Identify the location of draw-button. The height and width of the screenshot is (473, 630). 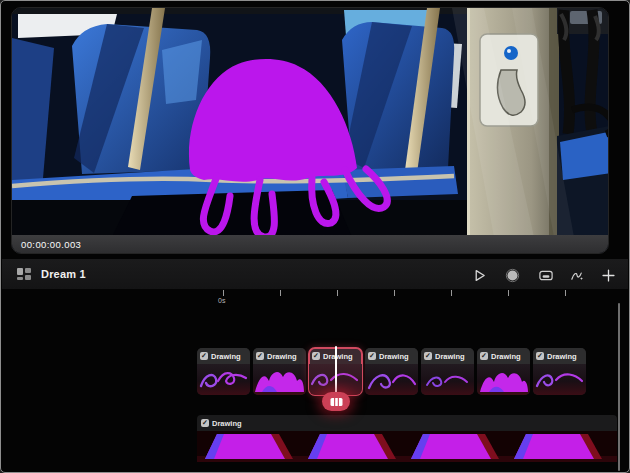
(577, 275).